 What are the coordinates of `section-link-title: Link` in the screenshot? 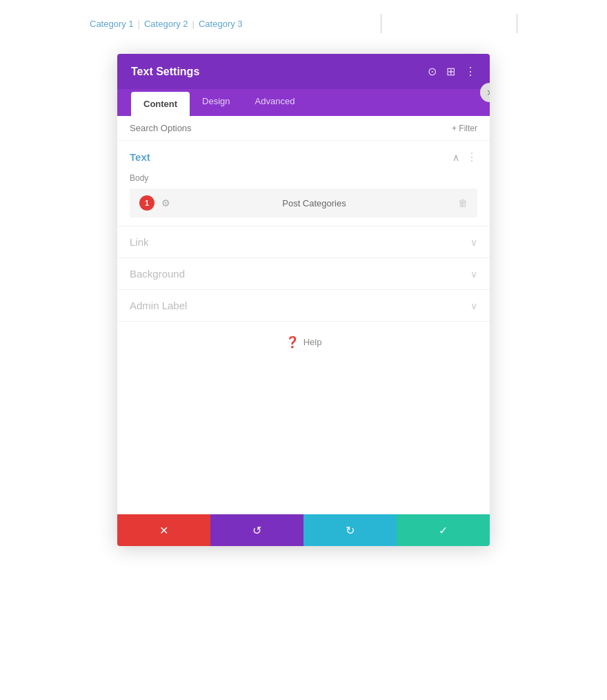 It's located at (139, 242).